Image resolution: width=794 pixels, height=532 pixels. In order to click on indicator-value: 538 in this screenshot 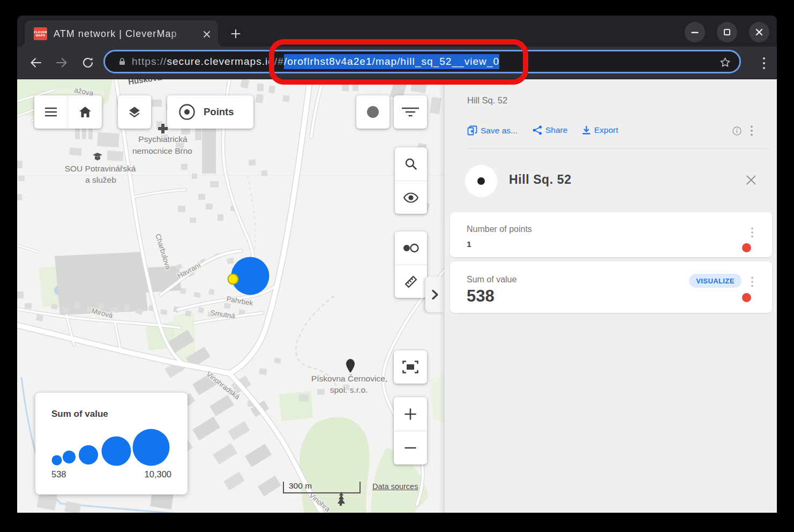, I will do `click(481, 296)`.